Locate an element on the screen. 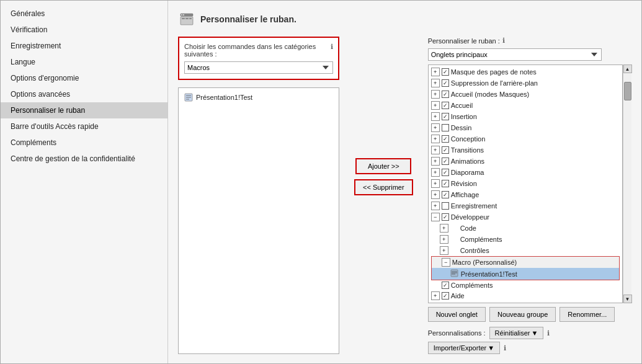 This screenshot has width=642, height=364. tree-item: −Macro (Personnalisé) is located at coordinates (525, 262).